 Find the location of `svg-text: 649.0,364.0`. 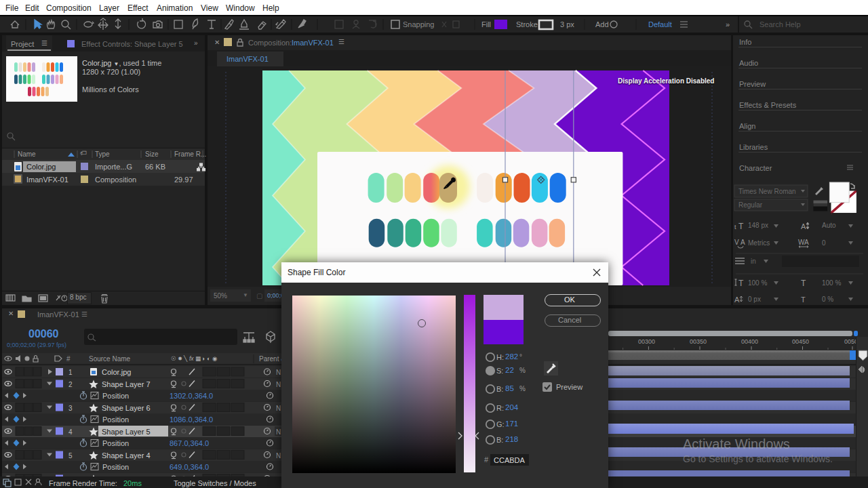

svg-text: 649.0,364.0 is located at coordinates (189, 467).